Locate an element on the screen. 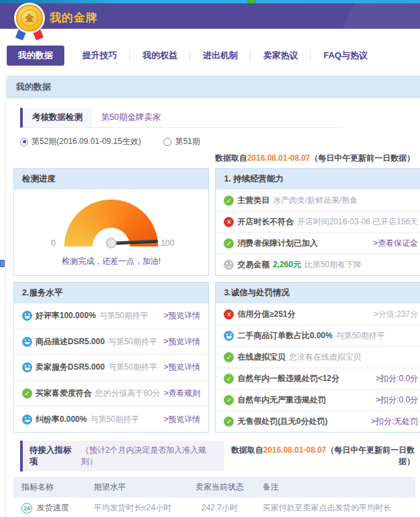  medal-label: 金 is located at coordinates (29, 18).